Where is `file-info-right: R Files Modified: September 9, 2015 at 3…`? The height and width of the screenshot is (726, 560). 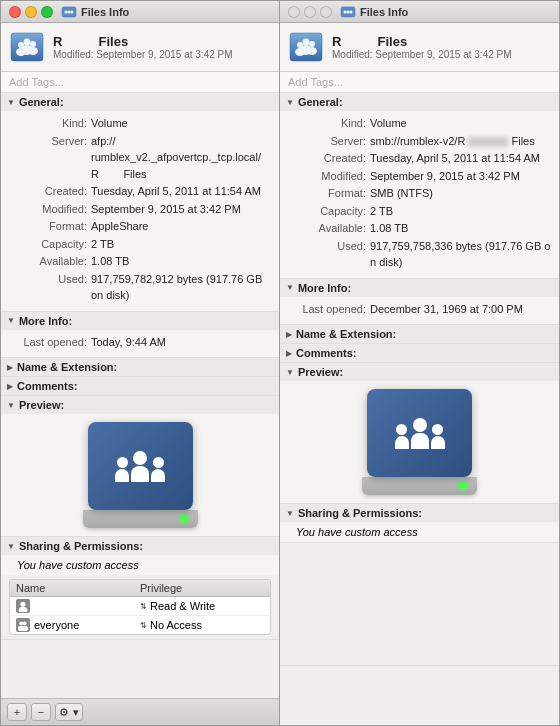
file-info-right: R Files Modified: September 9, 2015 at 3… is located at coordinates (442, 47).